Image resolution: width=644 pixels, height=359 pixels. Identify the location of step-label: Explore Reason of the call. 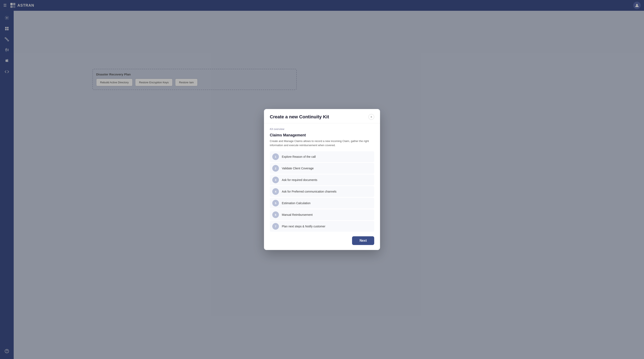
(292, 156).